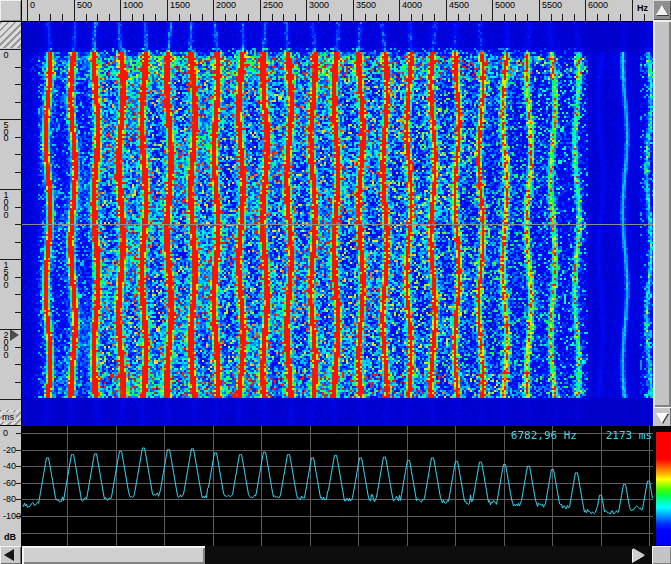 The image size is (671, 564). I want to click on ruler-label: 2 0 0 0, so click(6, 345).